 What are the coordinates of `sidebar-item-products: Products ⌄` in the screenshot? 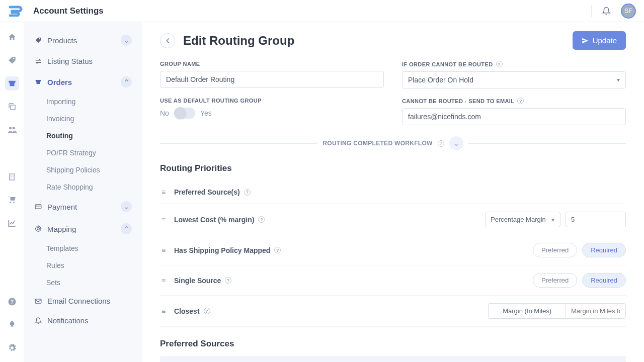 It's located at (83, 40).